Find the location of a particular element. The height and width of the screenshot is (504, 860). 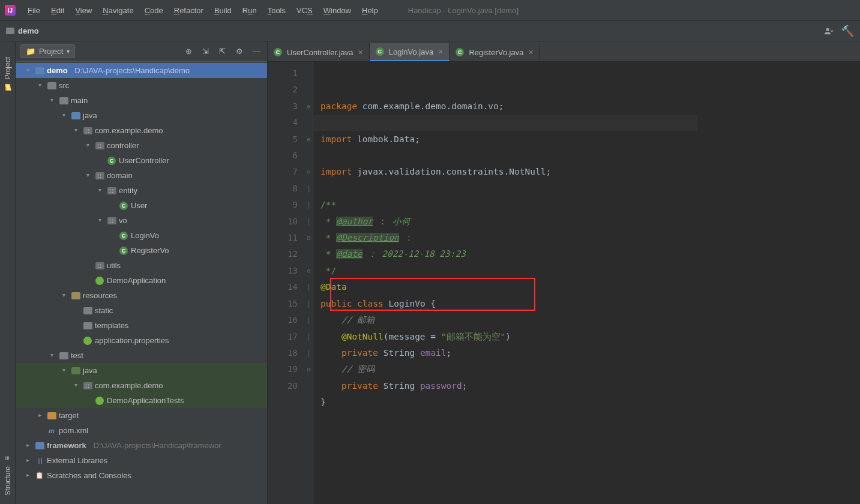

tree-node-external-libraries: ⫼External Libraries is located at coordinates (142, 461).